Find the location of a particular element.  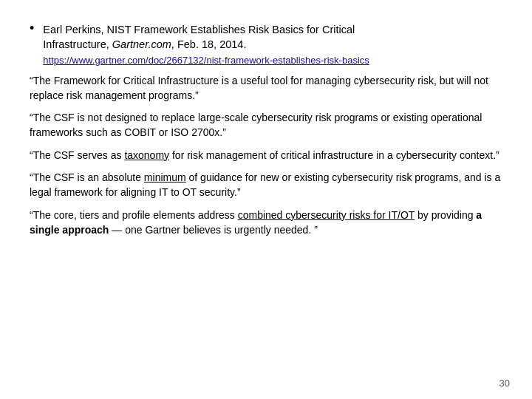

bullet-item: • Earl Perkins, NIST Framework Establish… is located at coordinates (266, 44).